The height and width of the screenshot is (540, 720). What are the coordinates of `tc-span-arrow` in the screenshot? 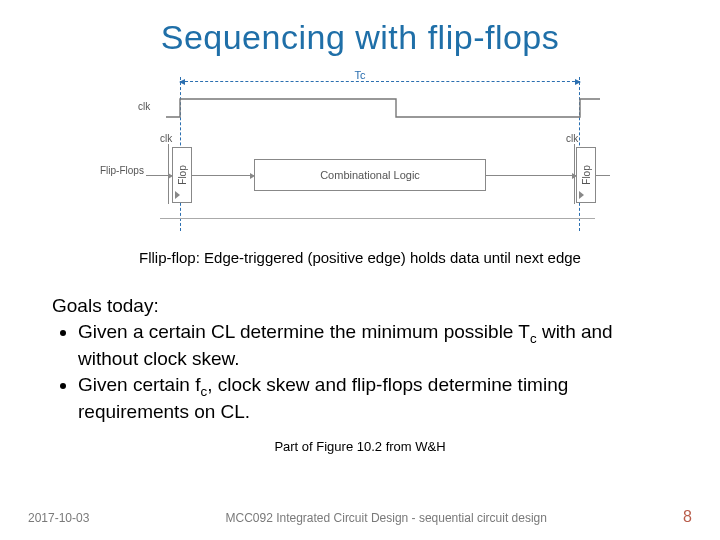 It's located at (380, 82).